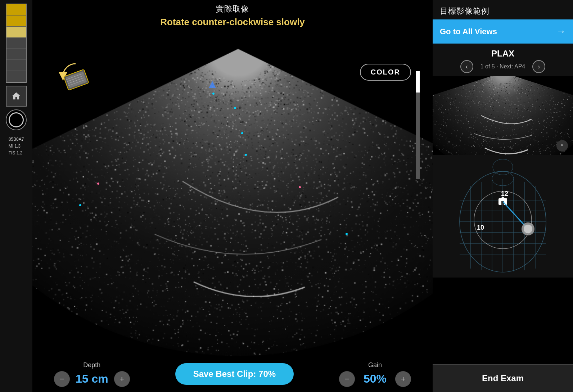 Image resolution: width=573 pixels, height=392 pixels. I want to click on gain-increase-button: +, so click(403, 379).